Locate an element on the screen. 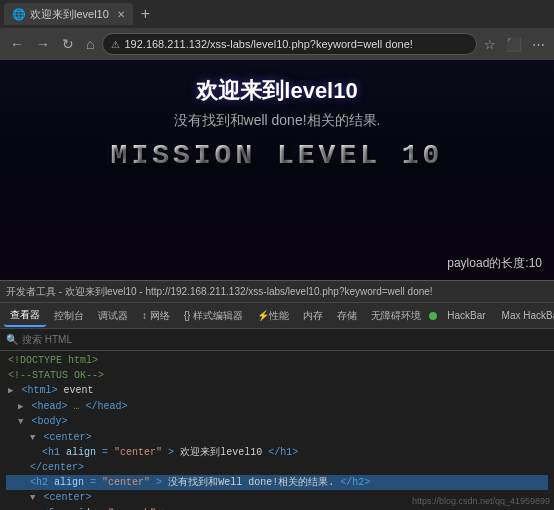 The image size is (554, 510). tab-memory: 内存 is located at coordinates (313, 316).